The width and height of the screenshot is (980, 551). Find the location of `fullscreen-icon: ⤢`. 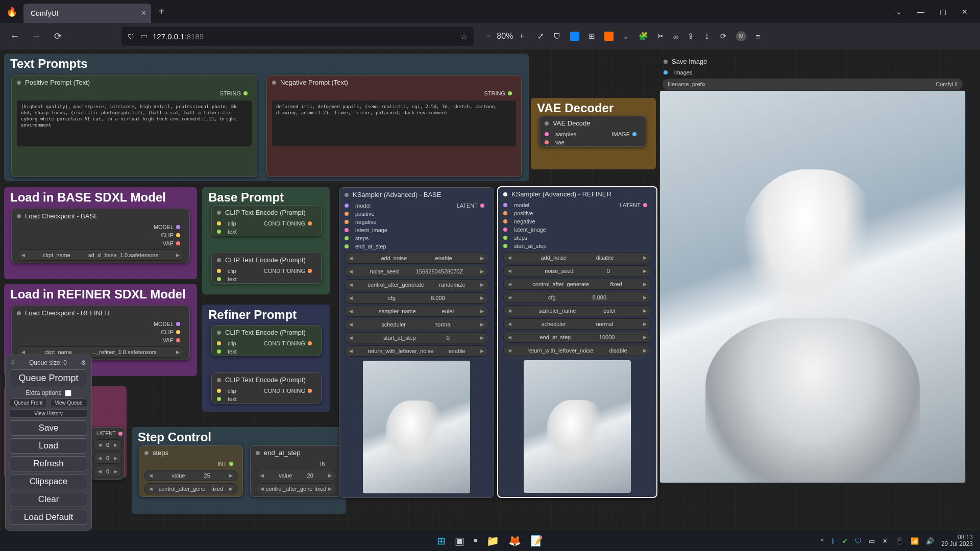

fullscreen-icon: ⤢ is located at coordinates (541, 36).